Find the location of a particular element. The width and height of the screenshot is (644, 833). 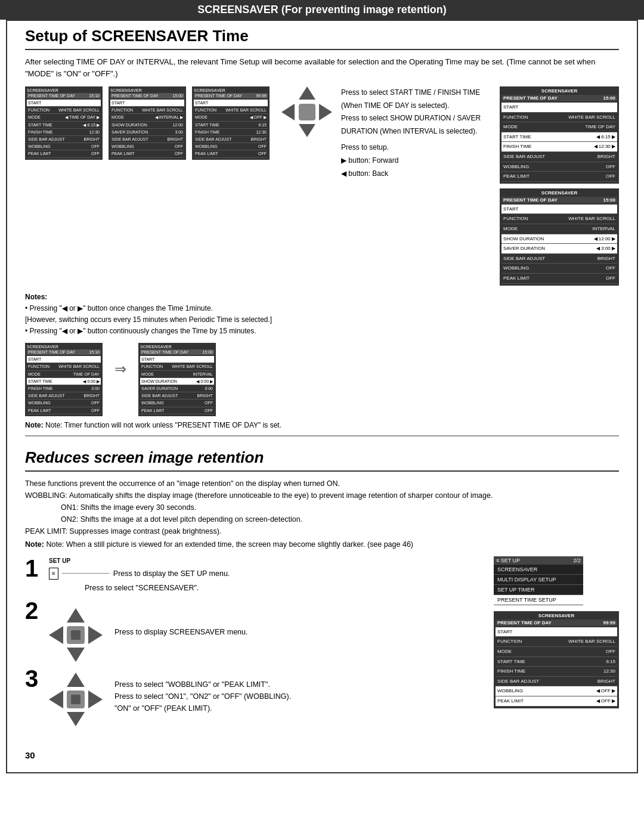

ss-right-panel-1: SCREENSAVER PRESENT TIME OF DAY15:00 STA… is located at coordinates (559, 135).